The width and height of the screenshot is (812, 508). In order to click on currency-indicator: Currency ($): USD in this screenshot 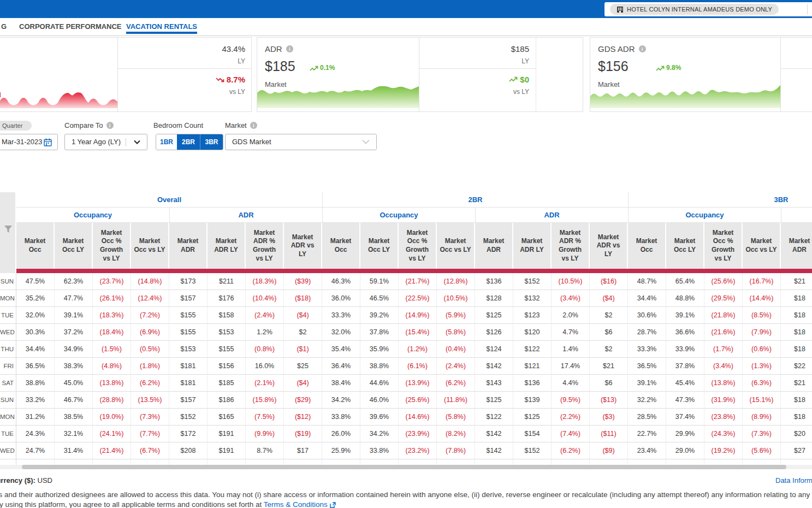, I will do `click(26, 481)`.